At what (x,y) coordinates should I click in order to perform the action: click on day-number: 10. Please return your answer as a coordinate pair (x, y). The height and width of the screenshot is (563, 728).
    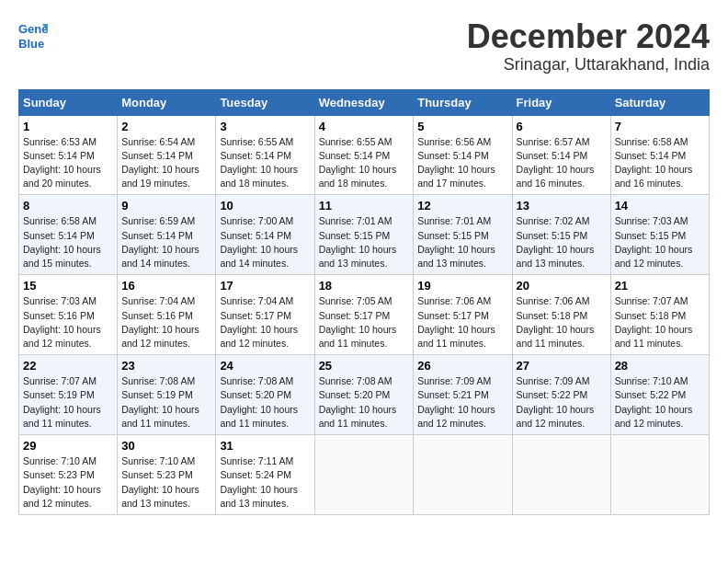
    Looking at the image, I should click on (265, 206).